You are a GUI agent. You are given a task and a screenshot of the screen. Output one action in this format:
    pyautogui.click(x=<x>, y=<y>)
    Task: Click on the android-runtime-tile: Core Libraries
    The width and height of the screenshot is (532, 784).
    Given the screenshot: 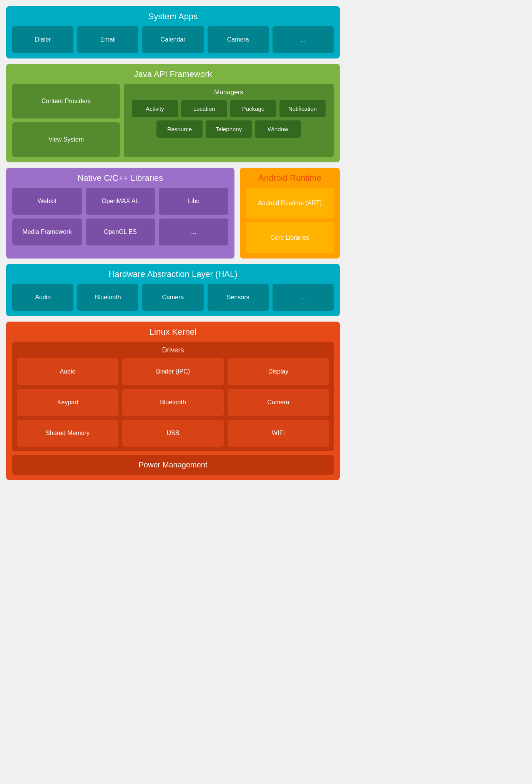 What is the action you would take?
    pyautogui.click(x=290, y=238)
    